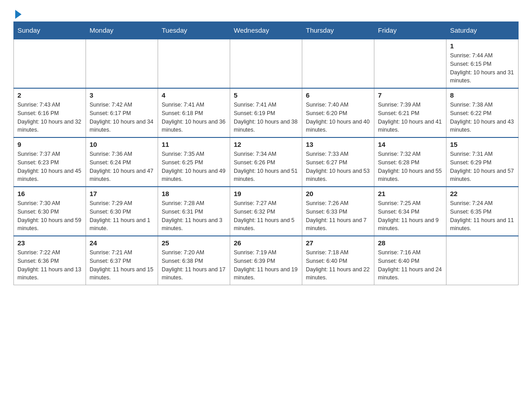 The width and height of the screenshot is (532, 411). I want to click on logo, so click(17, 13).